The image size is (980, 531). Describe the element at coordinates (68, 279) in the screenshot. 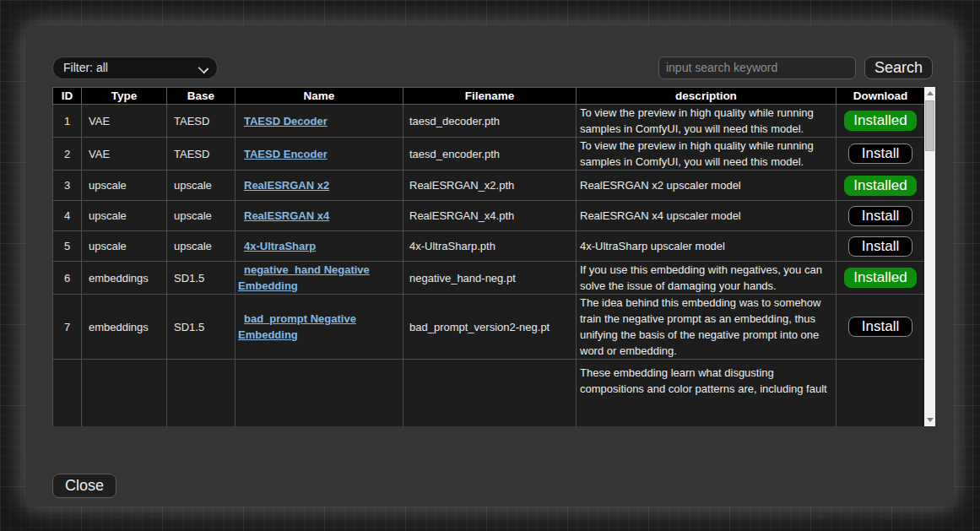

I see `cell-id: 6` at that location.